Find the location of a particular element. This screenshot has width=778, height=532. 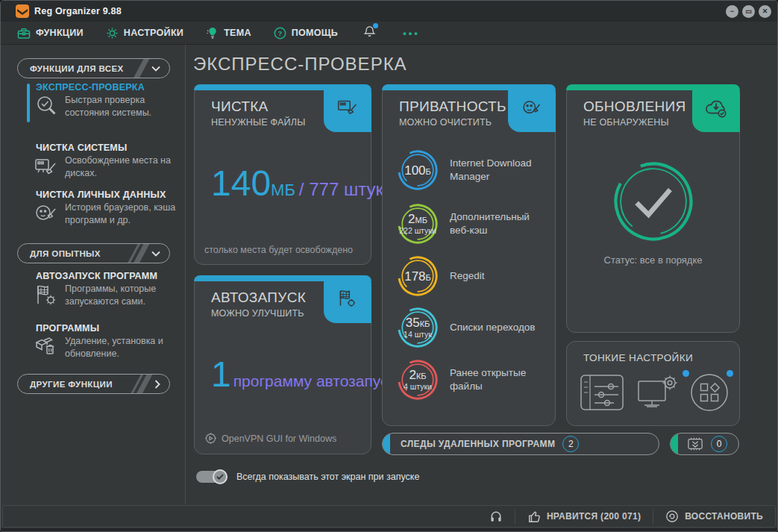

chip-count-badge: 0 is located at coordinates (719, 444).